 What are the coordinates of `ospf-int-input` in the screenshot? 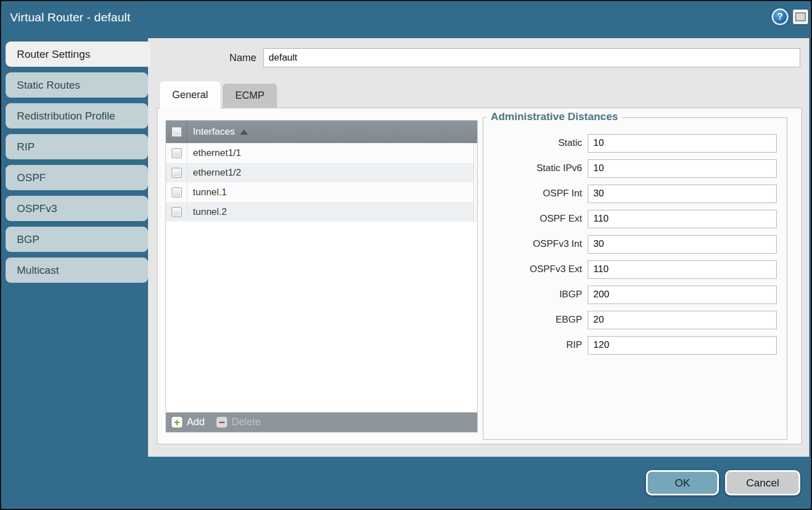 It's located at (682, 194).